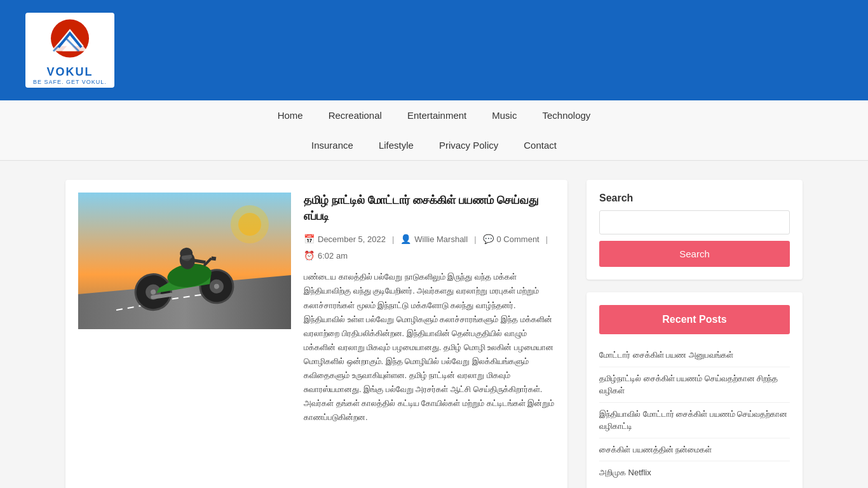 This screenshot has width=868, height=488. Describe the element at coordinates (695, 421) in the screenshot. I see `recent-post-item: இந்தியாவில் மோட்டார் சைக்கிள் பயணம் செய்…` at that location.